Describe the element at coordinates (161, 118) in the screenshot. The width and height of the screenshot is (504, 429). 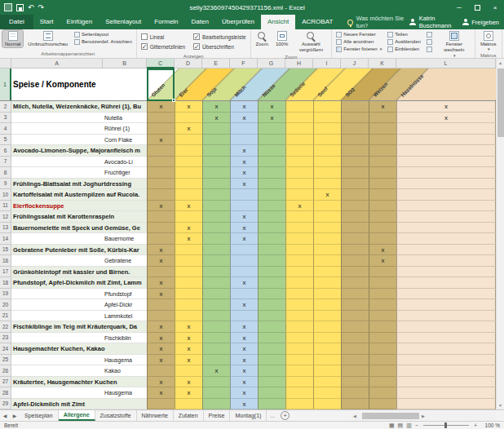
I see `allergen-cell-C3` at that location.